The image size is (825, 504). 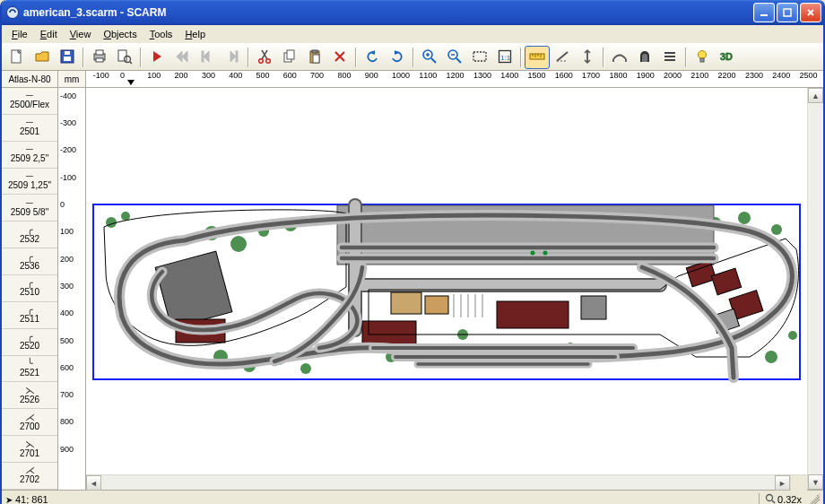 I want to click on track-glyph-icon: ─, so click(x=30, y=122).